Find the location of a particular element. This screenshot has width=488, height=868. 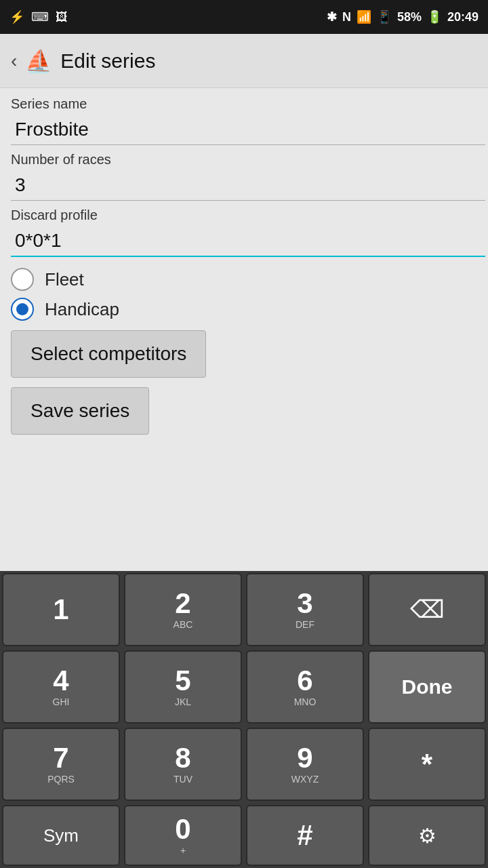

battery-icon: 🔋 is located at coordinates (434, 17).